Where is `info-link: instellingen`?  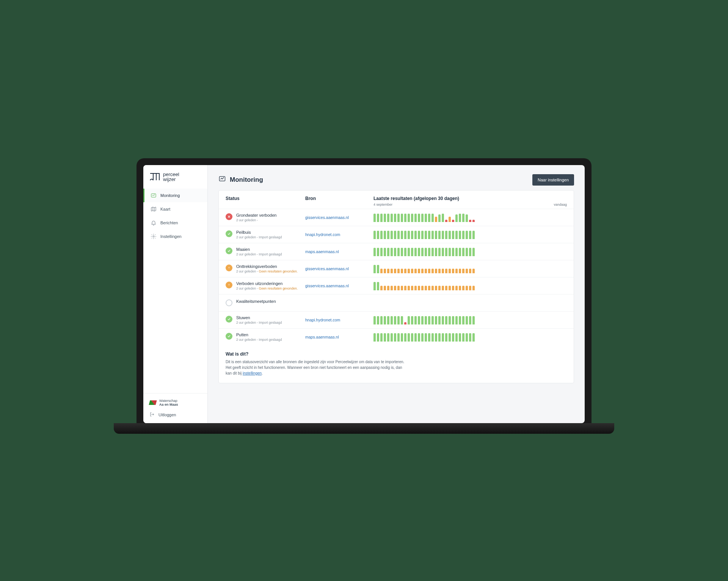
info-link: instellingen is located at coordinates (252, 373).